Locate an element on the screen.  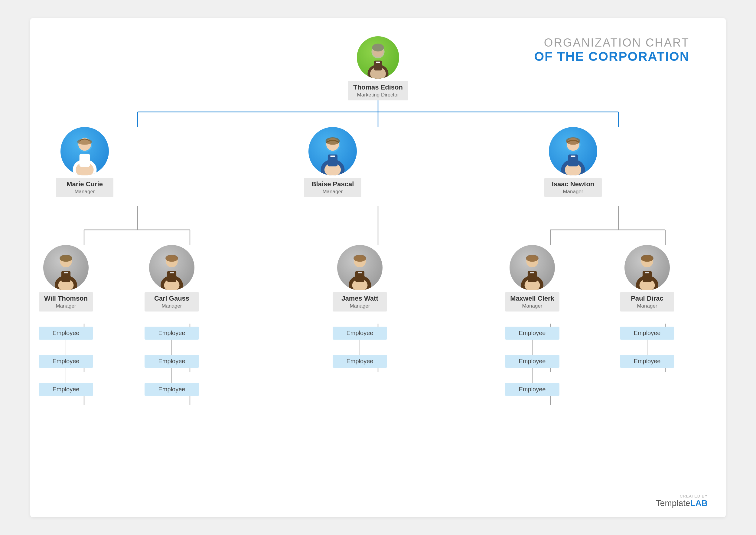
maxwell-person-icon is located at coordinates (532, 271).